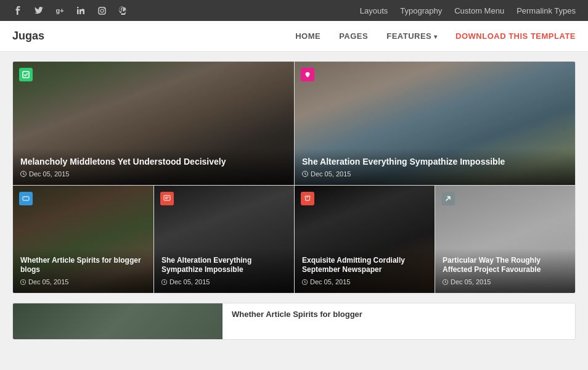  What do you see at coordinates (123, 10) in the screenshot?
I see `pinterest-icon` at bounding box center [123, 10].